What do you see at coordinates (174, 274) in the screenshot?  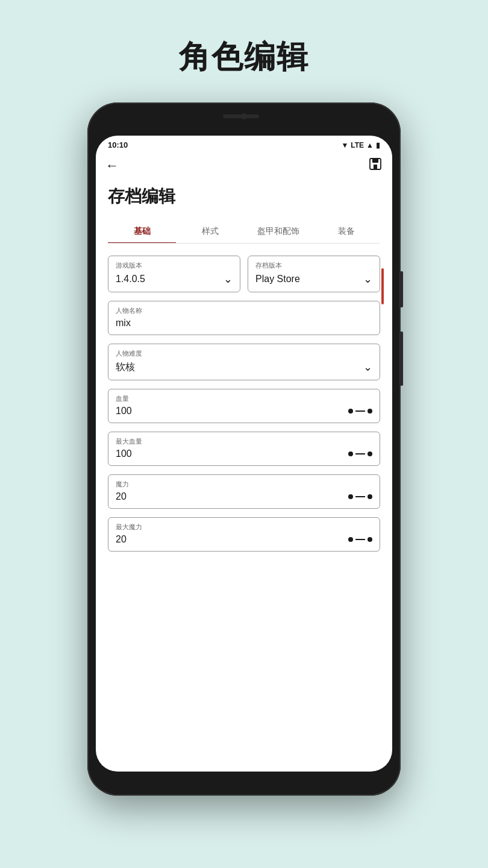 I see `game-version-field: 游戏版本 1.4.0.5 ⌄` at bounding box center [174, 274].